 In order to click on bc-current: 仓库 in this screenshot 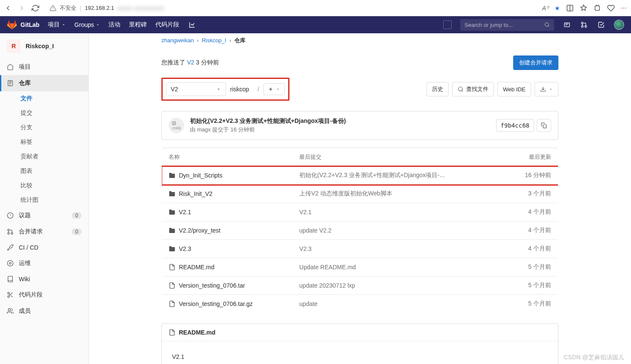, I will do `click(240, 40)`.